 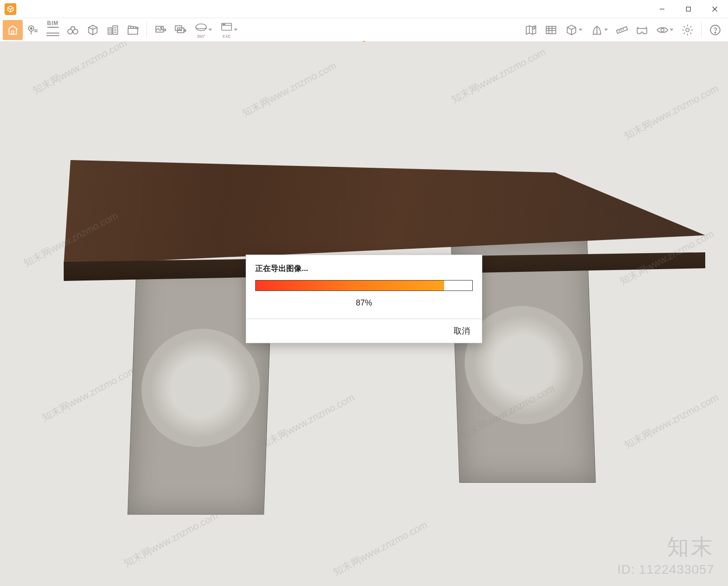 What do you see at coordinates (53, 30) in the screenshot?
I see `bim-button: BIM` at bounding box center [53, 30].